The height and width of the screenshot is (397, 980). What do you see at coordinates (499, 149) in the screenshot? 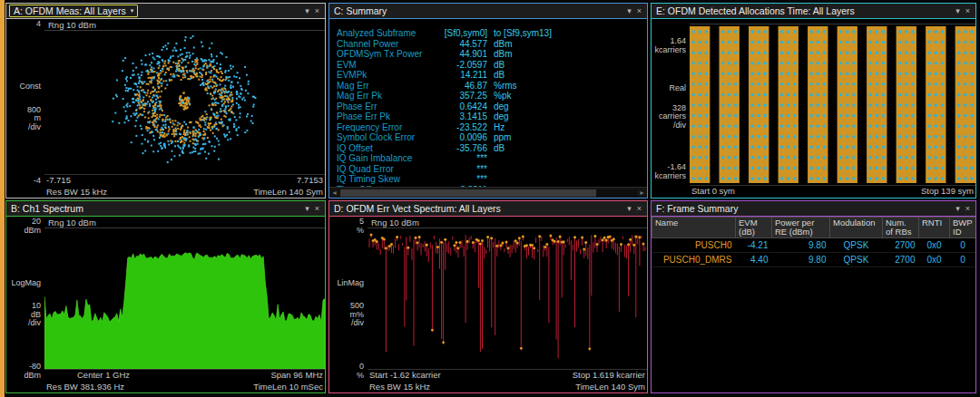
I see `summary-unit: dB` at bounding box center [499, 149].